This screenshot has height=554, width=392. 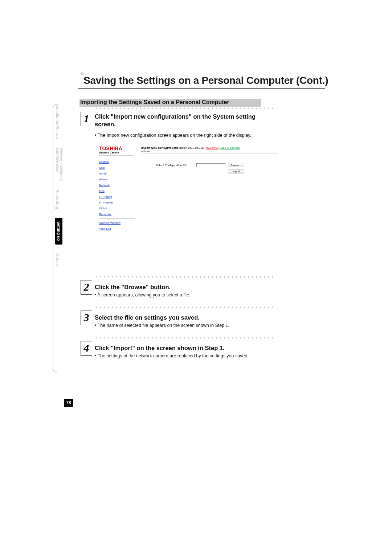 I want to click on nav-mail: Mail, so click(x=117, y=191).